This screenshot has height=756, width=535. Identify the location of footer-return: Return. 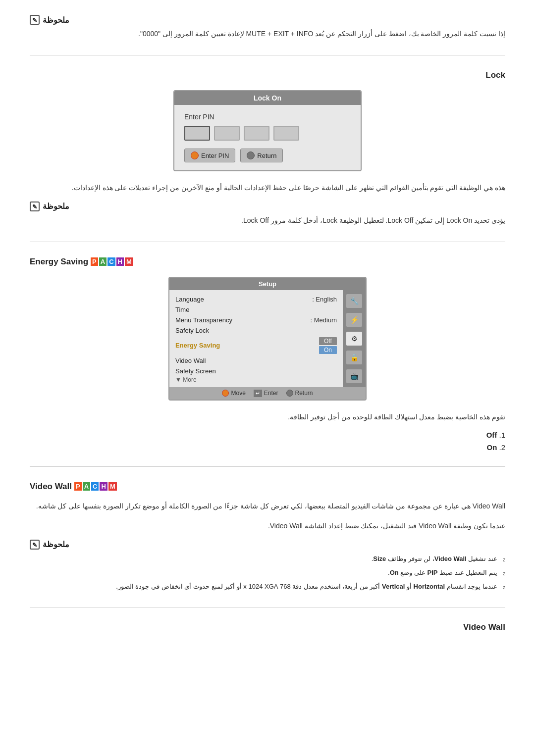
(300, 393).